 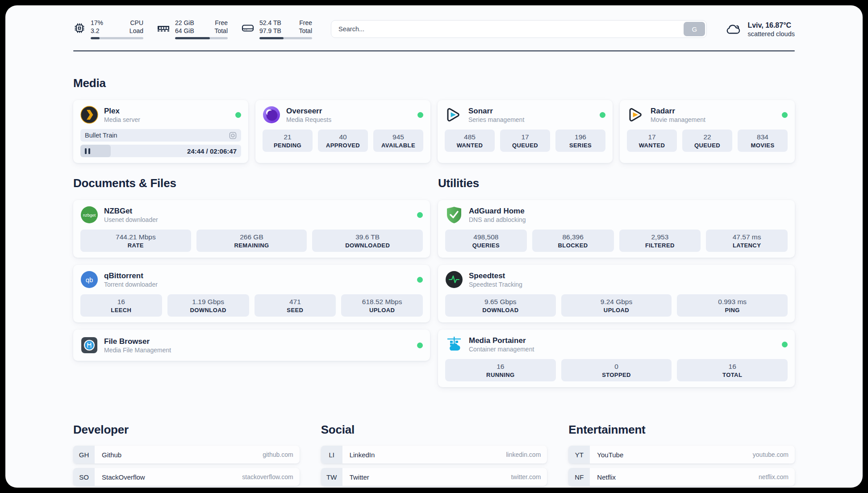 What do you see at coordinates (694, 29) in the screenshot?
I see `search-engine-button: G` at bounding box center [694, 29].